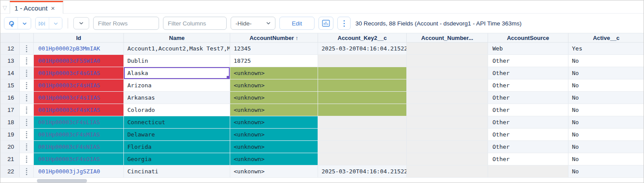 The image size is (644, 183). What do you see at coordinates (79, 110) in the screenshot?
I see `record-id-link: 001Hp00003cF4sKIAS` at bounding box center [79, 110].